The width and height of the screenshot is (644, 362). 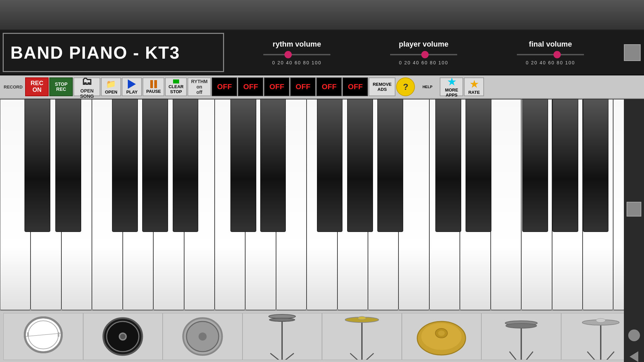 What do you see at coordinates (634, 335) in the screenshot?
I see `sidebar-circle-button` at bounding box center [634, 335].